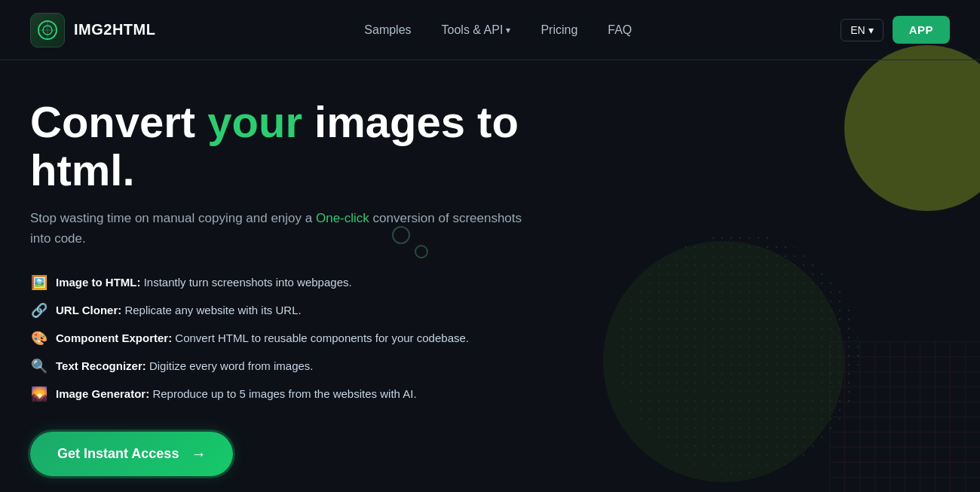 The image size is (980, 492). What do you see at coordinates (39, 339) in the screenshot?
I see `component-exporter-icon: 🎨` at bounding box center [39, 339].